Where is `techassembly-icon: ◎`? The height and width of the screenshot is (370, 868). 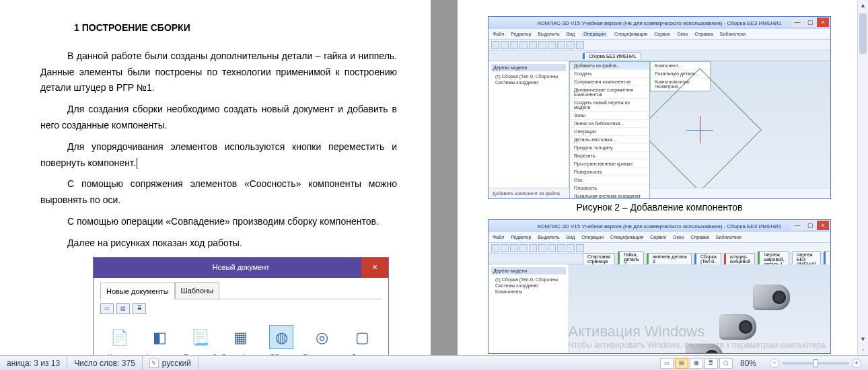 techassembly-icon: ◎ is located at coordinates (322, 337).